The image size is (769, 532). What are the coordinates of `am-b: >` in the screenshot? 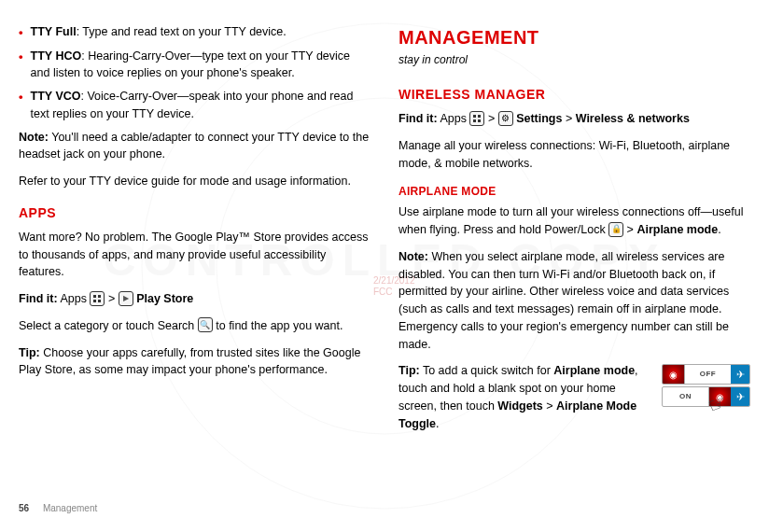 It's located at (630, 230).